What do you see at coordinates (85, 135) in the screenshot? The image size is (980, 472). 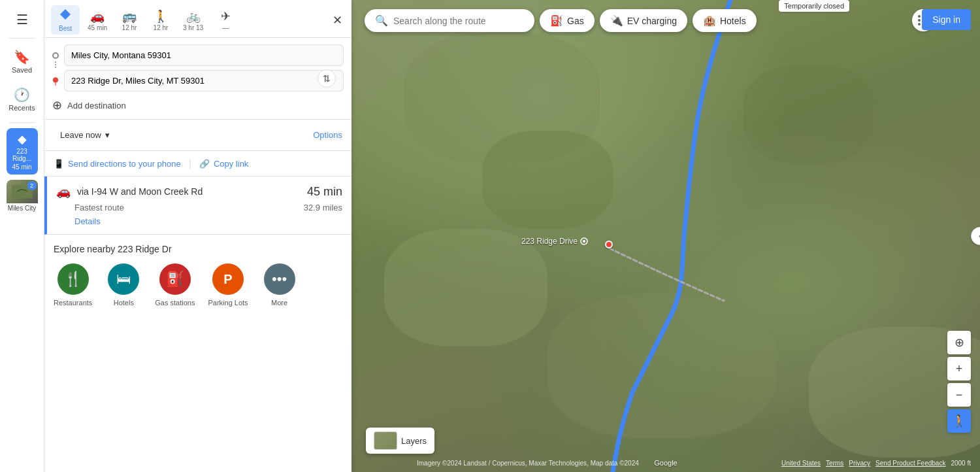 I see `leave-now-button: Leave now ▾` at bounding box center [85, 135].